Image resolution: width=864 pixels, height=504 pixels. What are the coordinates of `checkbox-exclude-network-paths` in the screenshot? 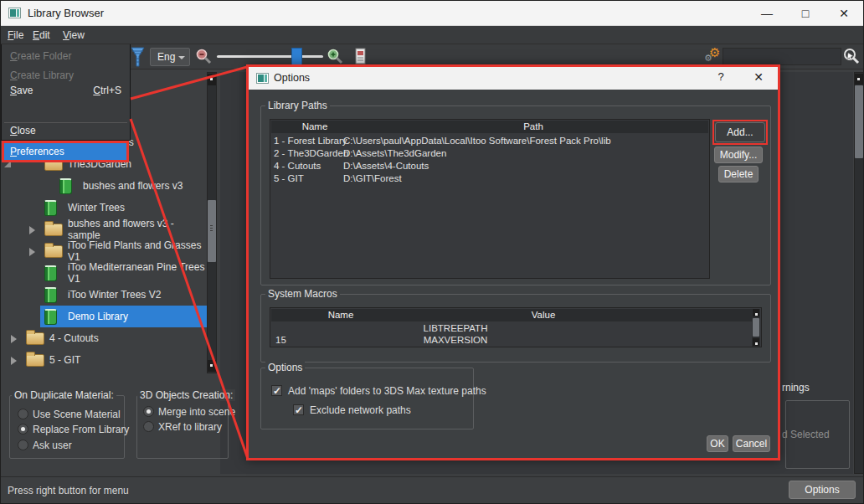 It's located at (298, 410).